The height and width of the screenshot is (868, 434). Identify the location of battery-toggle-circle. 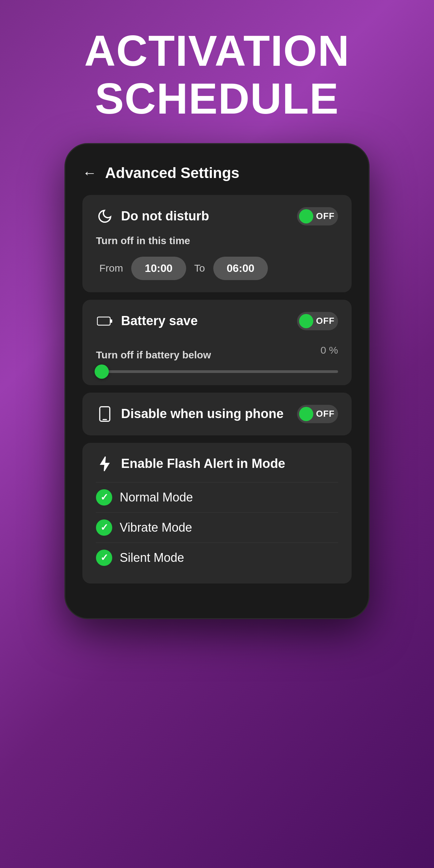
(306, 321).